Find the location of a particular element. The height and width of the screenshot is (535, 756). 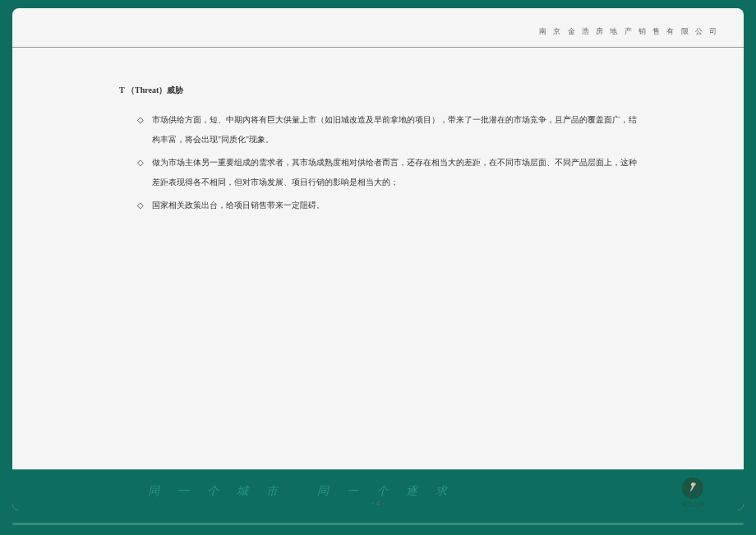

list-item: ◇ 做为市场主体另一重要组成的需求者，其市场成熟度相对供给者而言，还存在相当大的… is located at coordinates (387, 173).